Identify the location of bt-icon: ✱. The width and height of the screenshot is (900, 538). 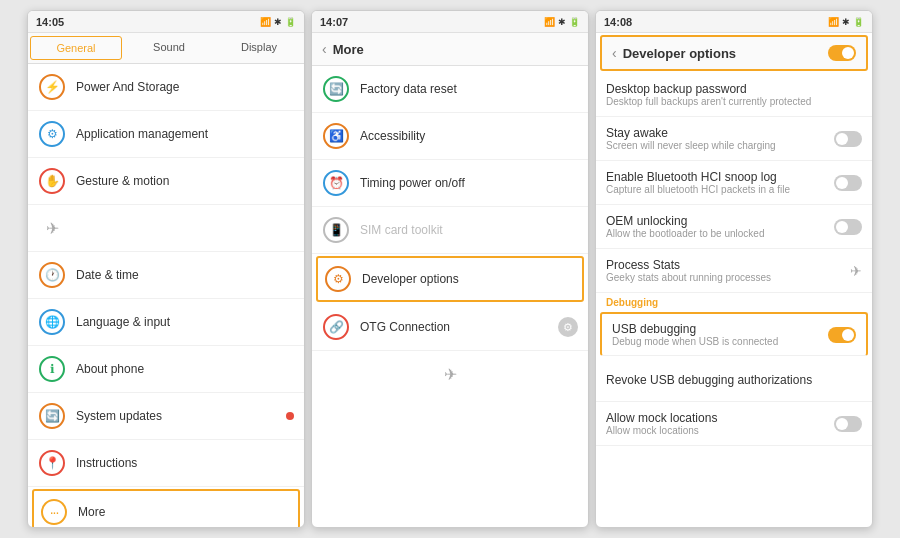
(278, 22).